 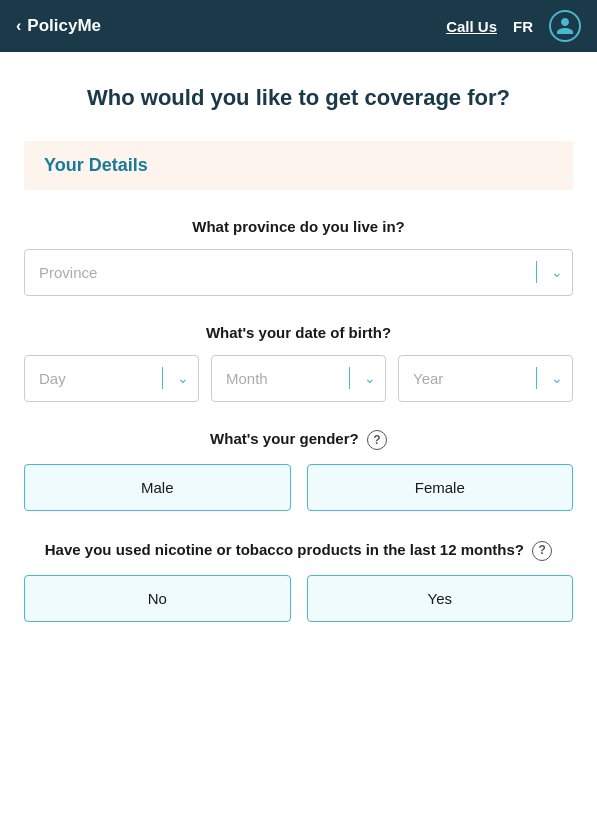 What do you see at coordinates (298, 98) in the screenshot?
I see `page-title: Who would you like to get coverage for?` at bounding box center [298, 98].